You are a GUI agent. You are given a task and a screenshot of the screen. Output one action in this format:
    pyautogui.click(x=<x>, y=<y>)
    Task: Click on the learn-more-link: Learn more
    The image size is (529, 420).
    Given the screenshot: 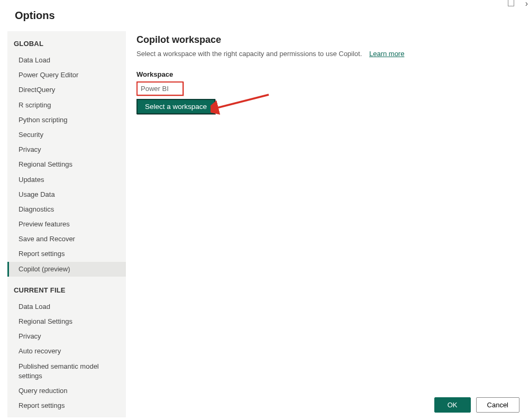 What is the action you would take?
    pyautogui.click(x=387, y=54)
    